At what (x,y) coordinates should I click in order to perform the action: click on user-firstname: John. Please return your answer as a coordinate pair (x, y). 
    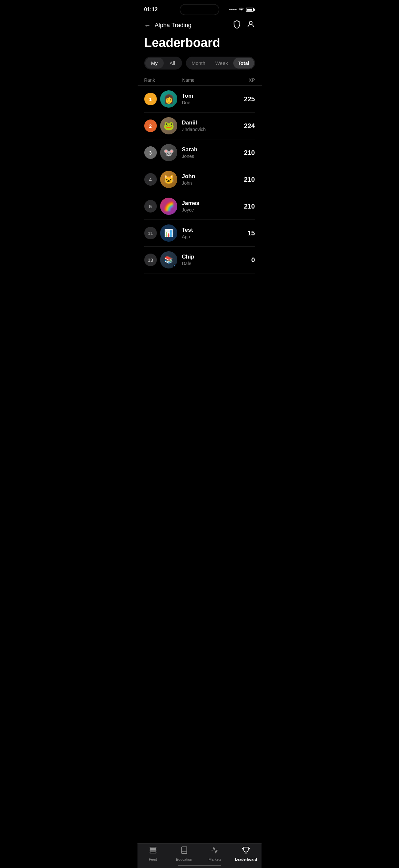
    Looking at the image, I should click on (210, 177).